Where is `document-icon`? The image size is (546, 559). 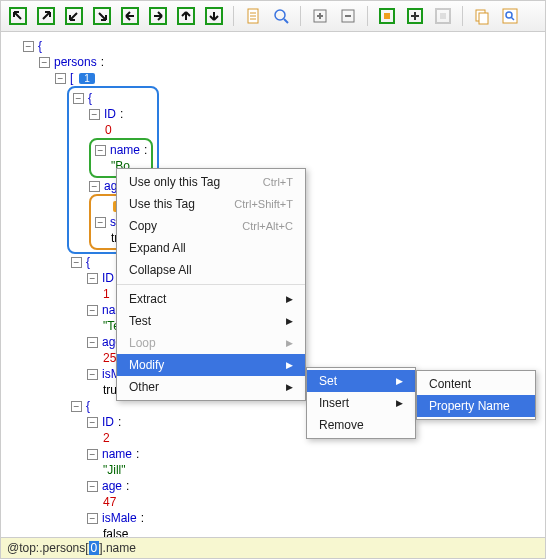 document-icon is located at coordinates (253, 16).